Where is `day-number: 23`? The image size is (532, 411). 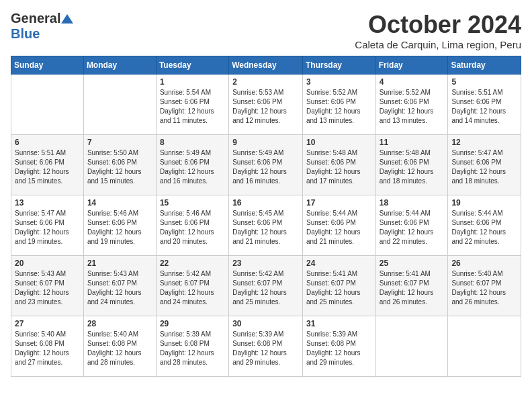 day-number: 23 is located at coordinates (266, 263).